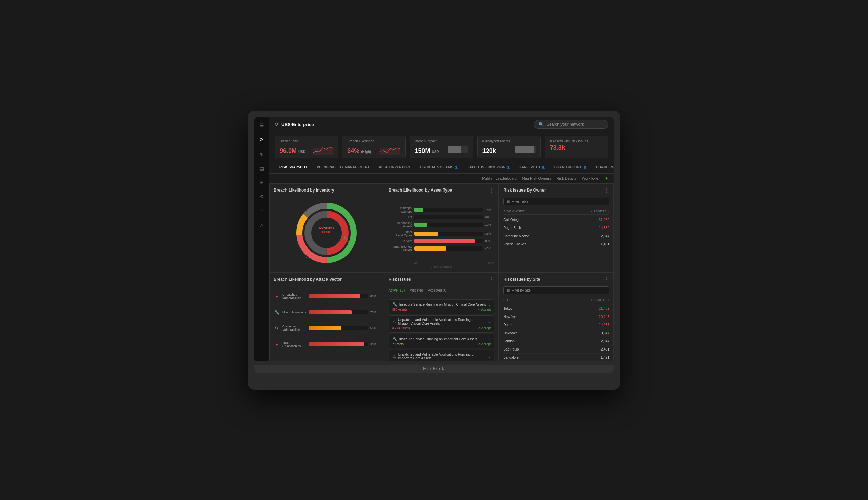 The height and width of the screenshot is (500, 868). I want to click on risk-item-1: 🔧 Insecure Service Running on Mission Cr…, so click(442, 307).